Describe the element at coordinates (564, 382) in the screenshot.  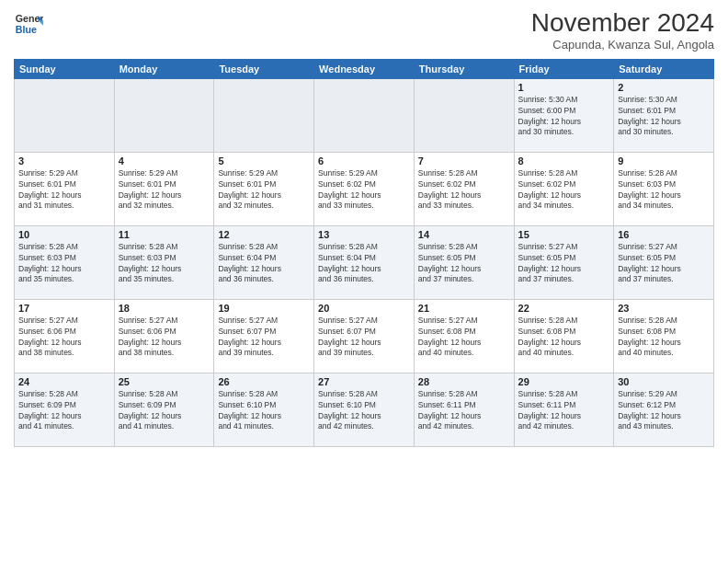
I see `day-number: 29` at that location.